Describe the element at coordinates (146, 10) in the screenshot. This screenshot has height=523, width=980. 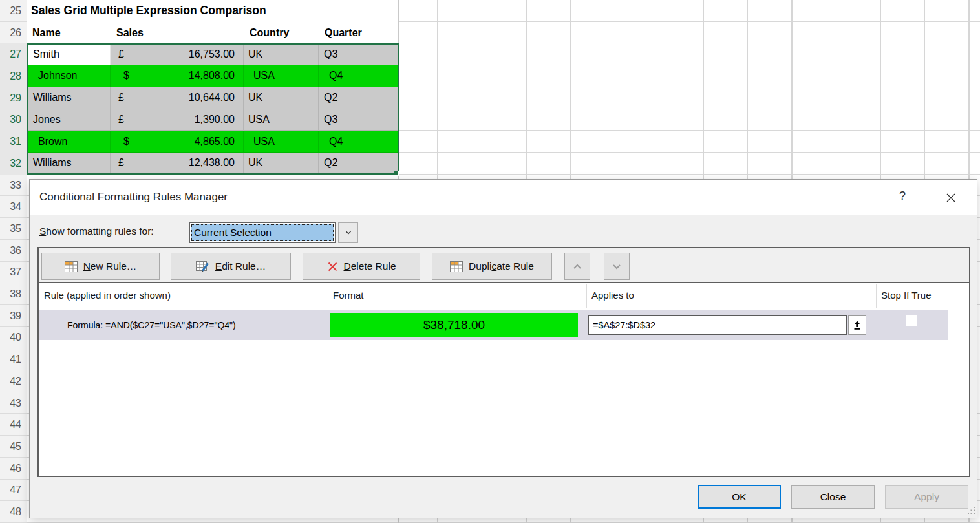
I see `sheet-title: Sales Grid Multiple Expression Compariso…` at that location.